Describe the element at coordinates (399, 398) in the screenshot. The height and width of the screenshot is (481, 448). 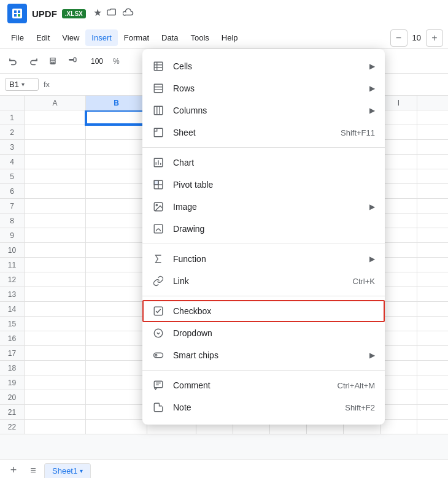
I see `cell-i20` at that location.